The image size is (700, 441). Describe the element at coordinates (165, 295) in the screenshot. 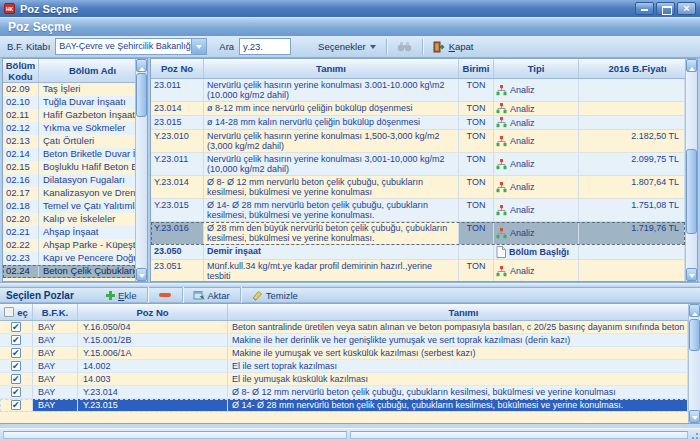

I see `remove-button` at that location.